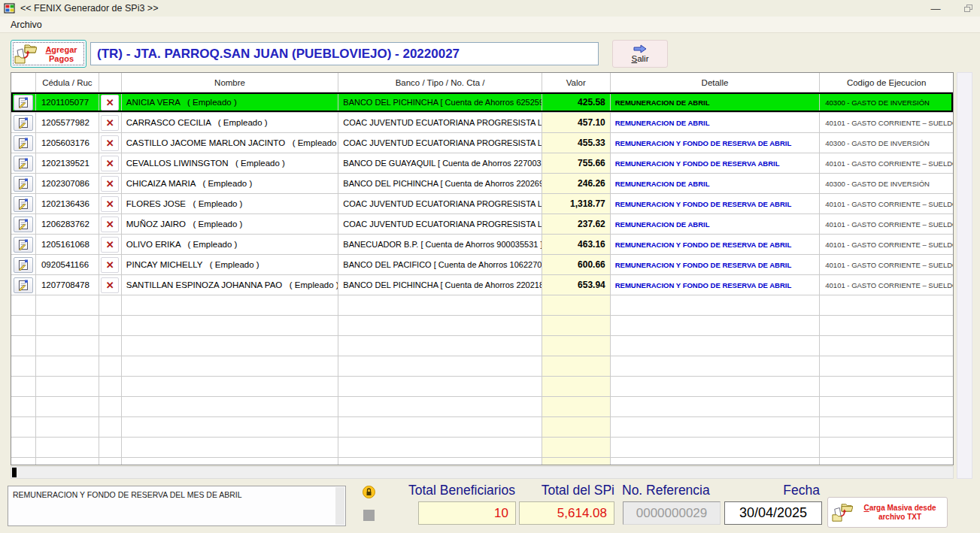 The height and width of the screenshot is (533, 980). I want to click on cell-detalle: REMUNERACION Y FONDO DE RESERVA DE ABRIL, so click(716, 143).